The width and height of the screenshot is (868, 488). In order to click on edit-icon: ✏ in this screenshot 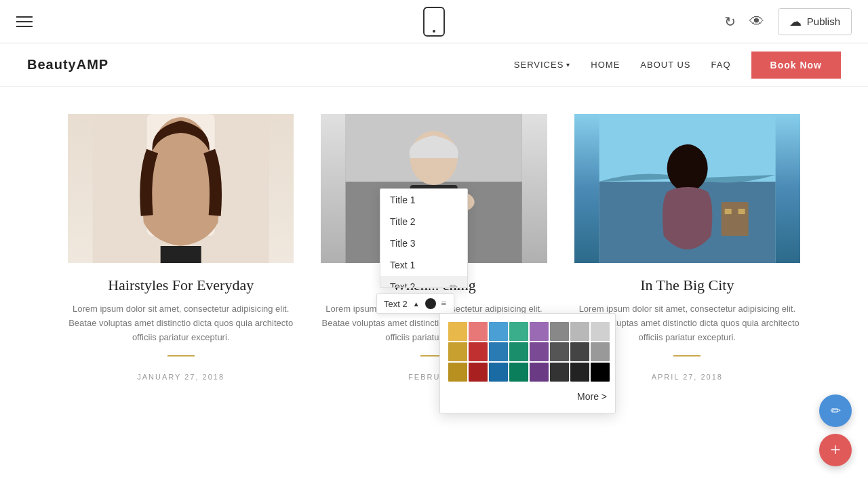, I will do `click(454, 285)`.